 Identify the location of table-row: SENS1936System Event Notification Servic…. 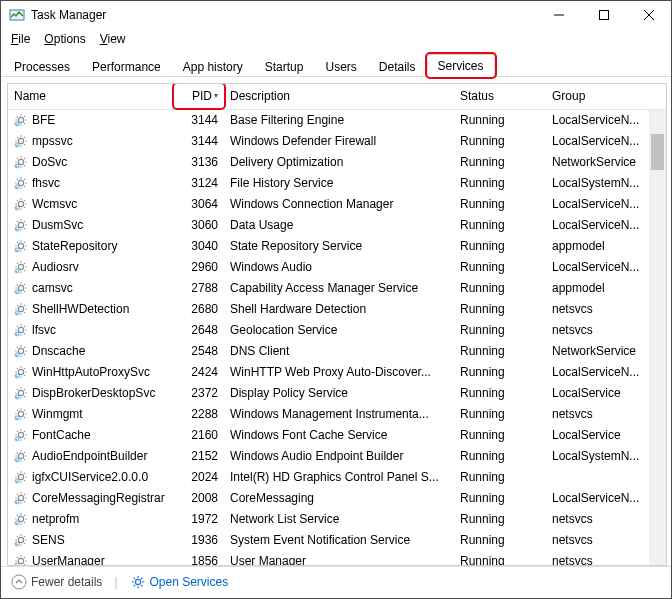
(337, 540).